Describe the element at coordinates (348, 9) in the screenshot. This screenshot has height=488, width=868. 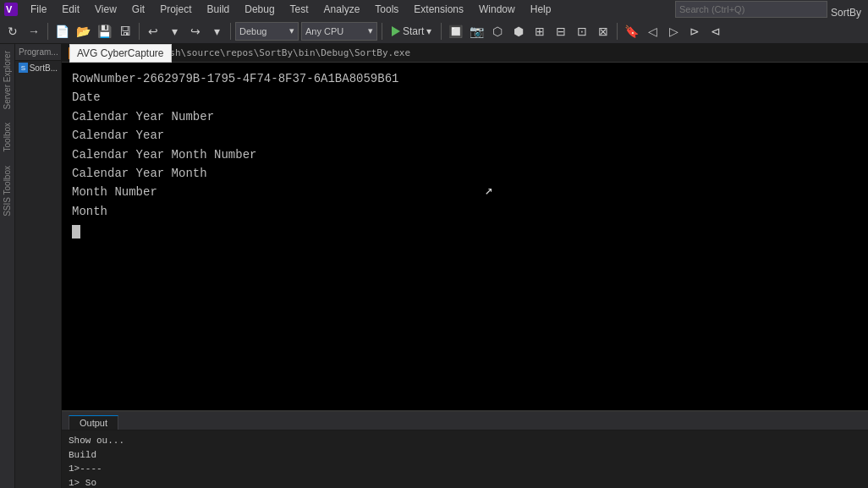
I see `menu-bar: File Edit View Git Project Build Debug T…` at that location.